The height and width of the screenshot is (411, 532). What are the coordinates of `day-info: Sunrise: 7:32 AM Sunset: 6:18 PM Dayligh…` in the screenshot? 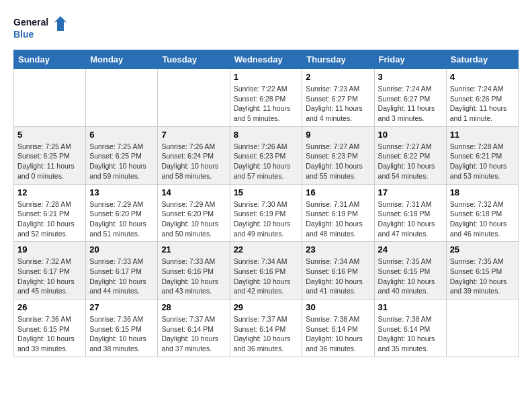 It's located at (482, 219).